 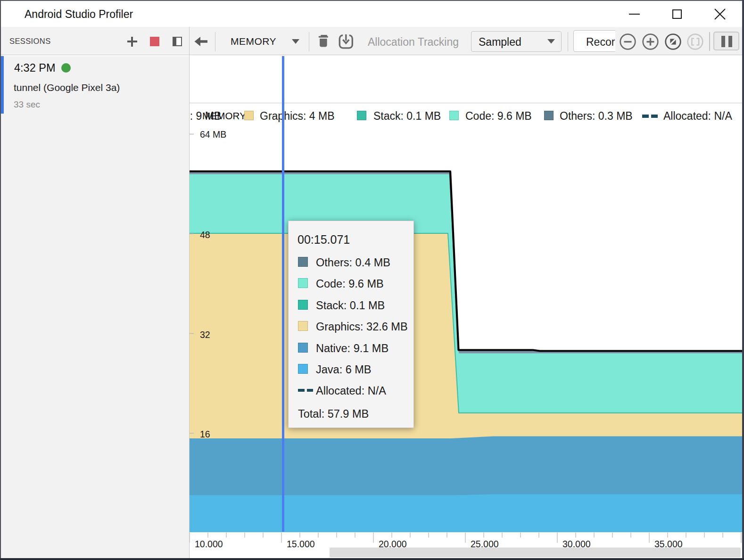 What do you see at coordinates (205, 434) in the screenshot?
I see `svg-text: 16` at bounding box center [205, 434].